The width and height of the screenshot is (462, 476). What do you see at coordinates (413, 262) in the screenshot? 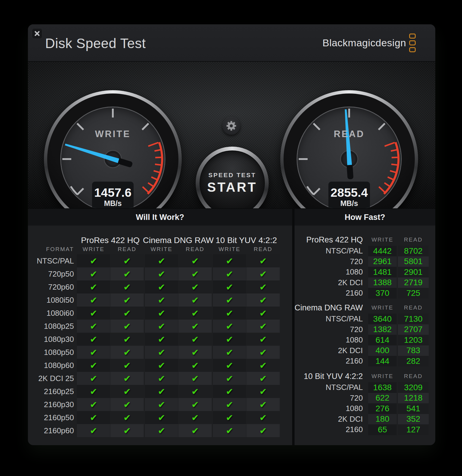
I see `read-speed-cell: 5801` at bounding box center [413, 262].